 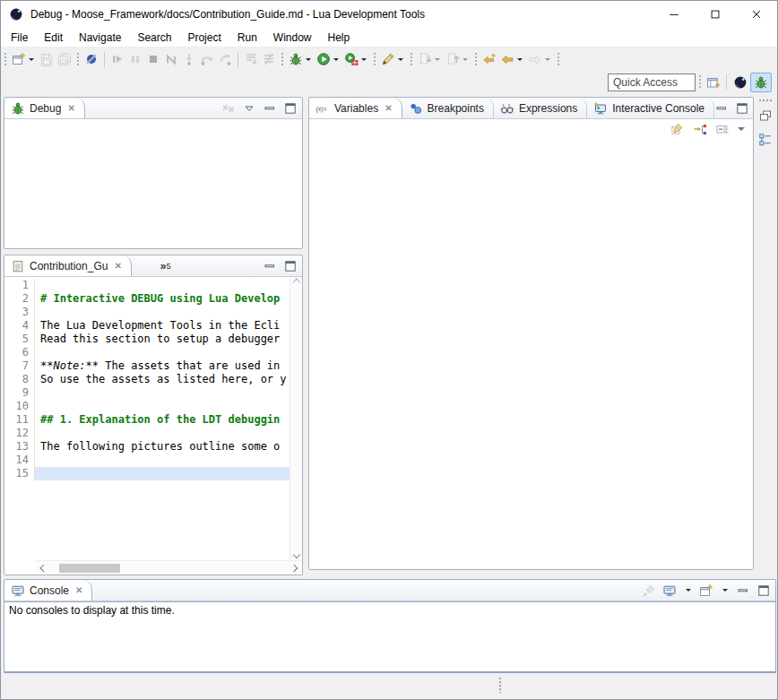 What do you see at coordinates (282, 265) in the screenshot?
I see `editor-header-icons` at bounding box center [282, 265].